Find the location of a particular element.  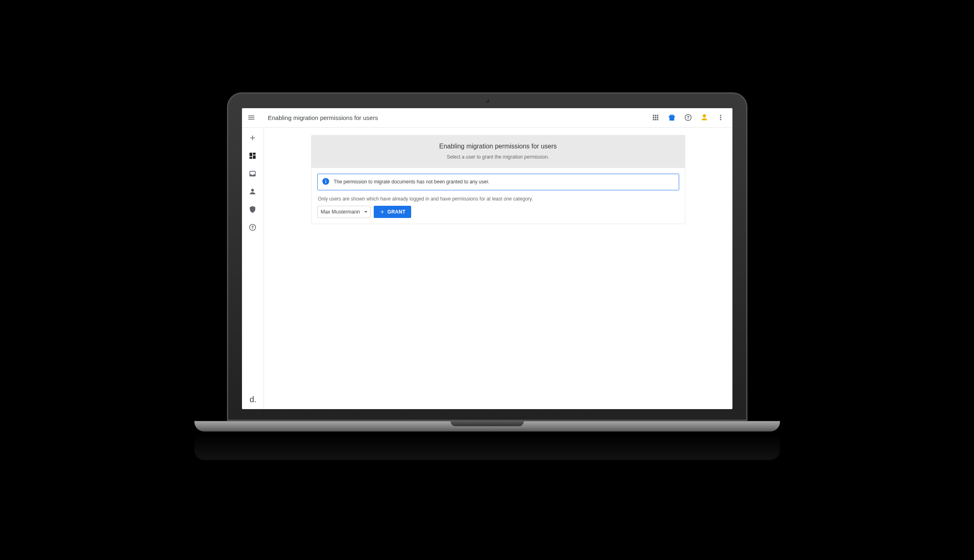

whats-new-button is located at coordinates (672, 118).